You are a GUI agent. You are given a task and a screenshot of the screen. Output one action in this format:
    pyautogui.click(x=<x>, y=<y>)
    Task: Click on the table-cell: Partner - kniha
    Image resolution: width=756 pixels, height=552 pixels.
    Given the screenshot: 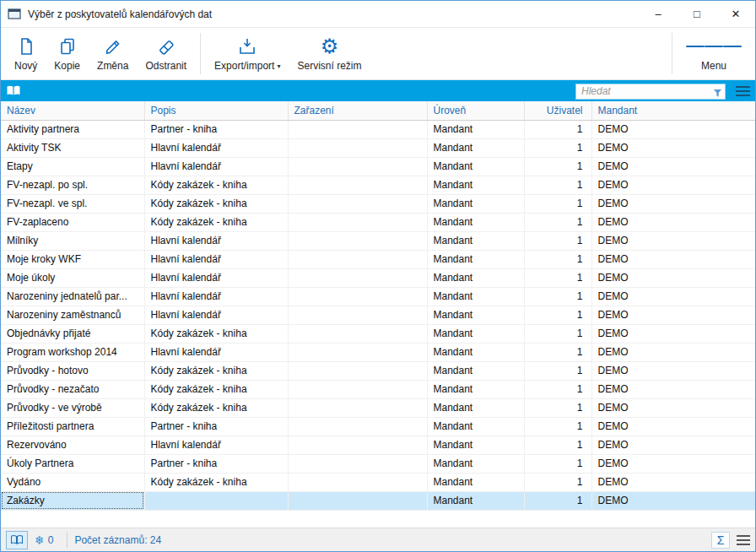 What is the action you would take?
    pyautogui.click(x=216, y=426)
    